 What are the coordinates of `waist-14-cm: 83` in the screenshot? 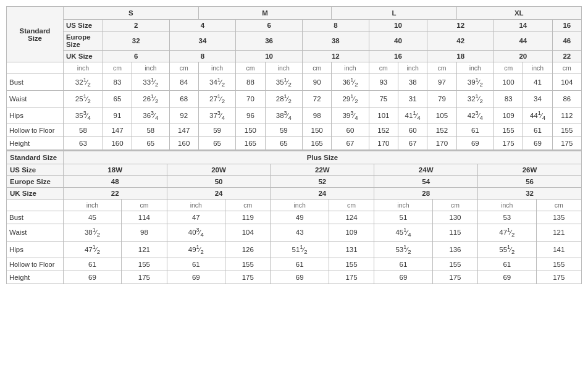 It's located at (509, 99).